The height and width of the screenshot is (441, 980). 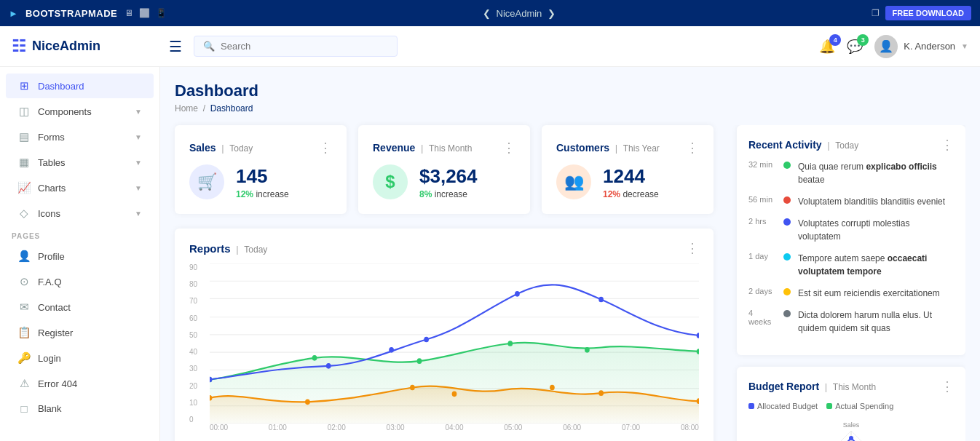 What do you see at coordinates (444, 170) in the screenshot?
I see `revenue-card: Revenue | This Month ⋮ $ $3,264 8` at bounding box center [444, 170].